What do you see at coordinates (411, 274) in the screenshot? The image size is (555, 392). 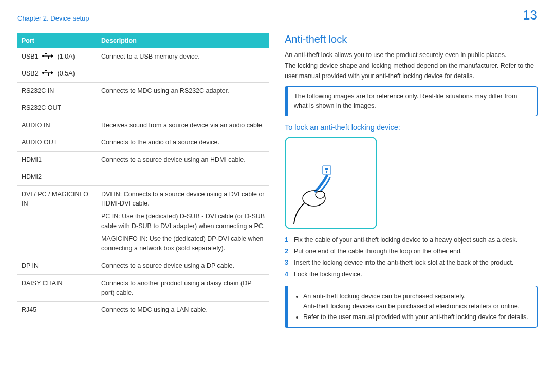 I see `list-item: Lock the locking device.` at bounding box center [411, 274].